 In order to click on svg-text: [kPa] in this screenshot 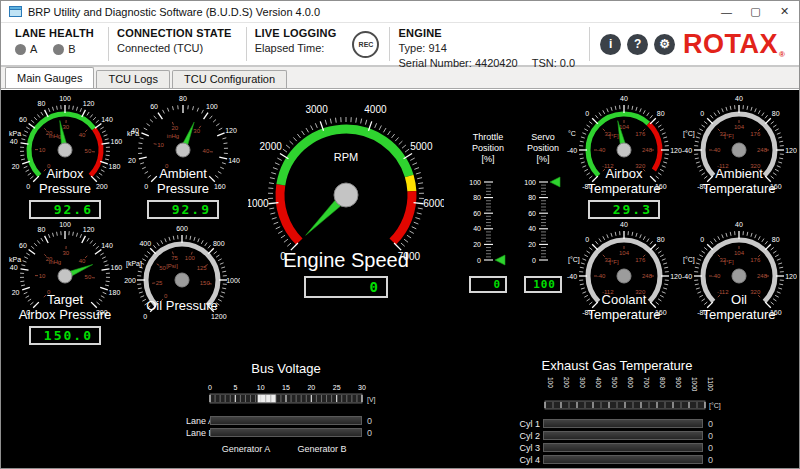, I will do `click(134, 264)`.